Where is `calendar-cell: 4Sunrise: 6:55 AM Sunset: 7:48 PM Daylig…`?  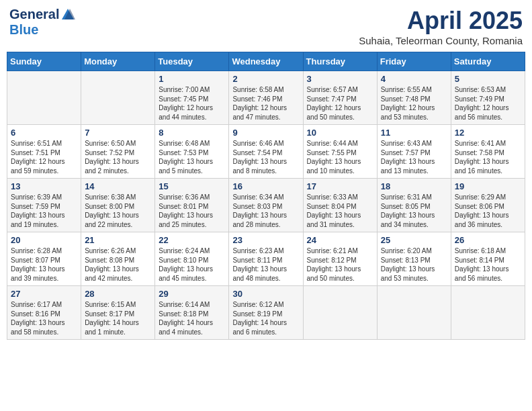 calendar-cell: 4Sunrise: 6:55 AM Sunset: 7:48 PM Daylig… is located at coordinates (414, 98).